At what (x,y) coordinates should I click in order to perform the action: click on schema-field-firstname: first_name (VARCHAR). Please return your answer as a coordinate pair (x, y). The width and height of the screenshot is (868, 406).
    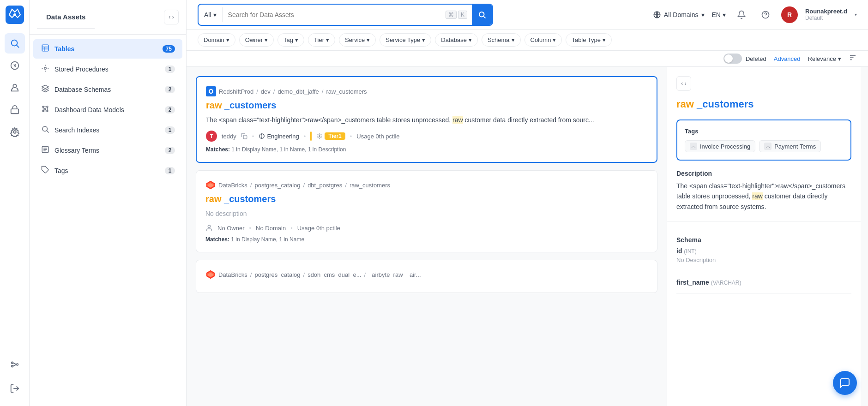
    Looking at the image, I should click on (764, 286).